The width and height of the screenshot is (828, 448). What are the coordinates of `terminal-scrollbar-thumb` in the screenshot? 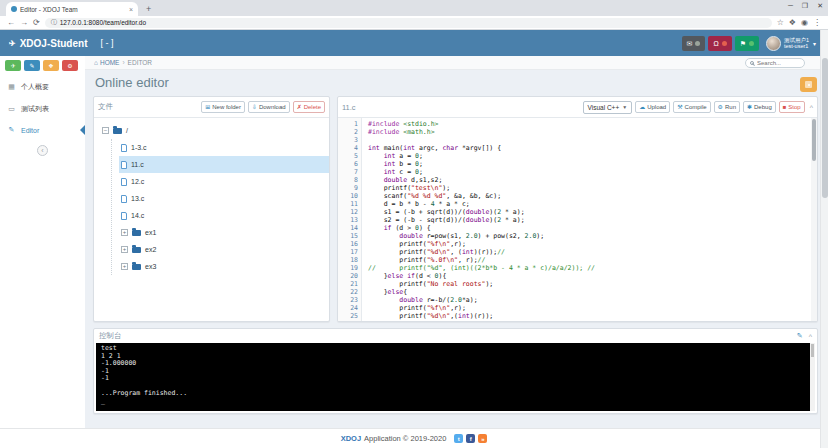 It's located at (812, 350).